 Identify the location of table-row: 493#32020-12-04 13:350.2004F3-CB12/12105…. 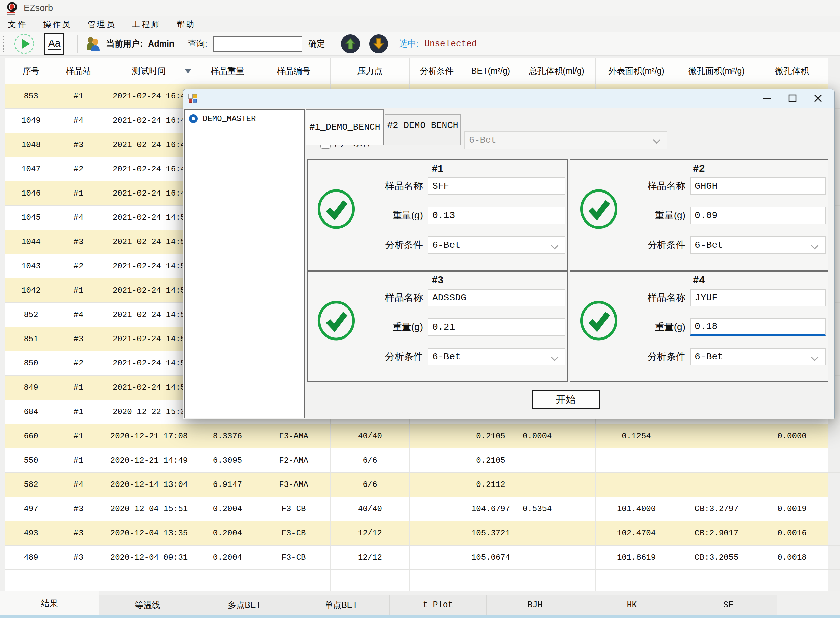
(420, 533).